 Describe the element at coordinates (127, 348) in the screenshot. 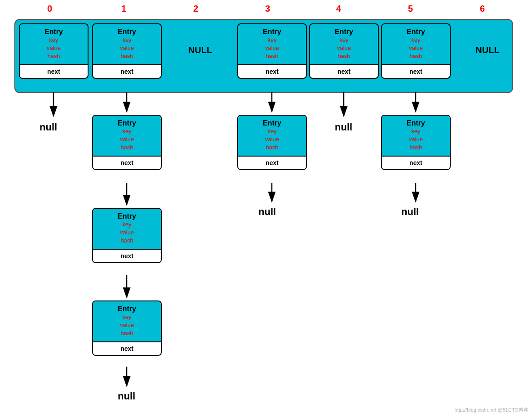

I see `cell-1-l4-next: next` at that location.